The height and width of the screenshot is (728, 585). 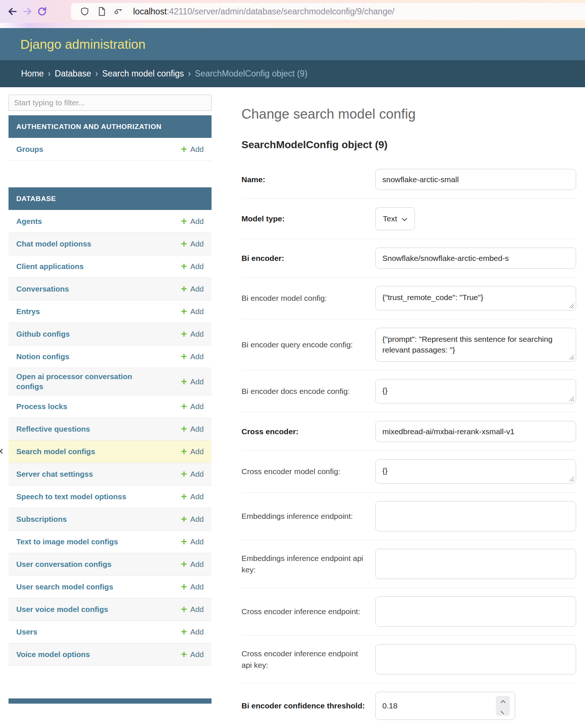 What do you see at coordinates (476, 659) in the screenshot?
I see `cross-encoder-inference-endpoint-api-key-input` at bounding box center [476, 659].